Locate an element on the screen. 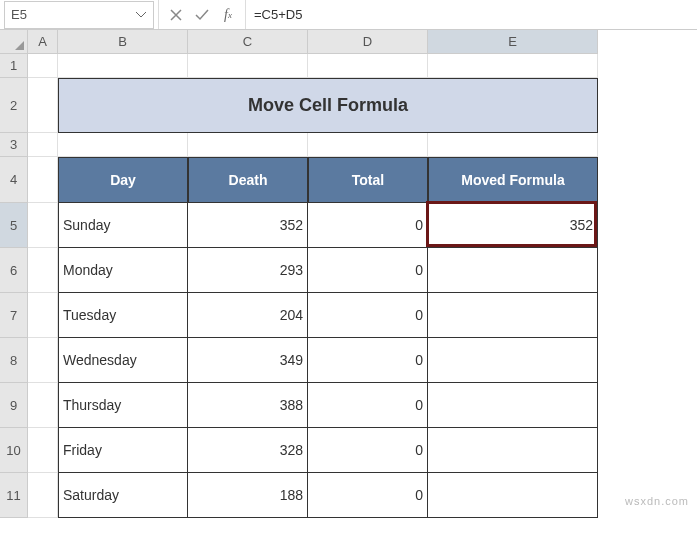 The height and width of the screenshot is (547, 697). cell-death: 328 is located at coordinates (248, 450).